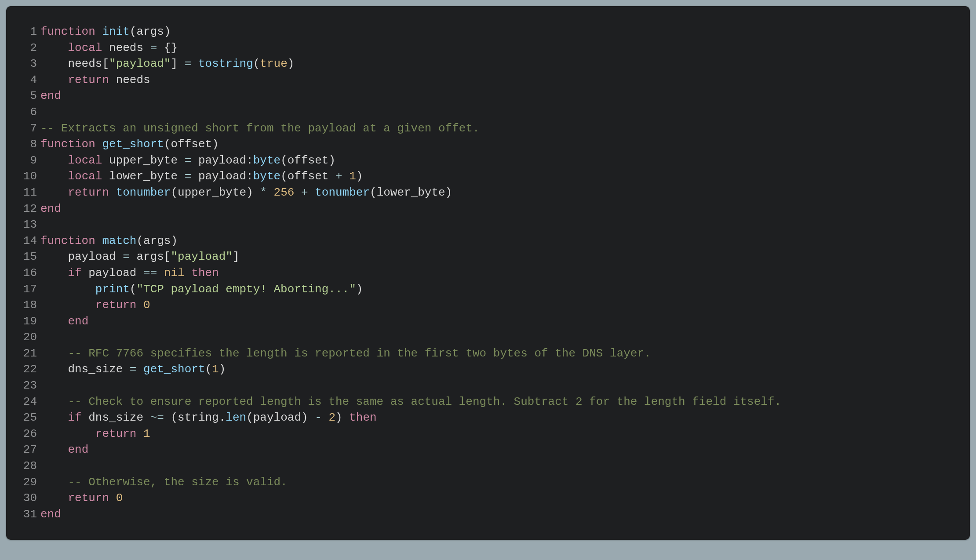 This screenshot has height=560, width=976. I want to click on code-content: -- RFC 7766 specifies the length is repo…, so click(346, 353).